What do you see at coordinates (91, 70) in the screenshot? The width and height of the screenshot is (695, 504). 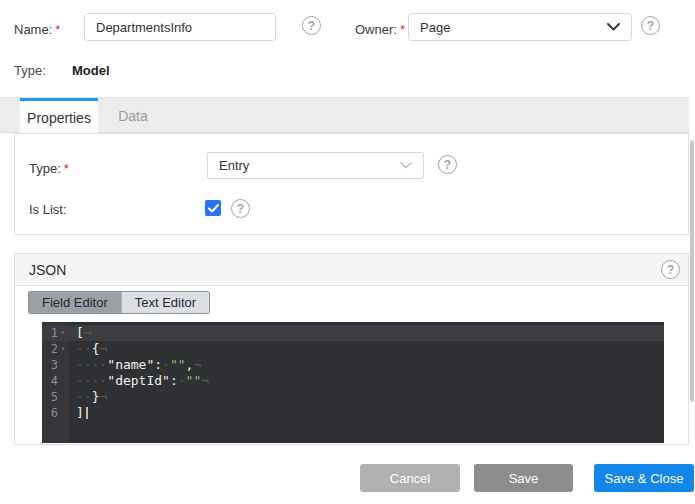 I see `type-static-value: Model` at bounding box center [91, 70].